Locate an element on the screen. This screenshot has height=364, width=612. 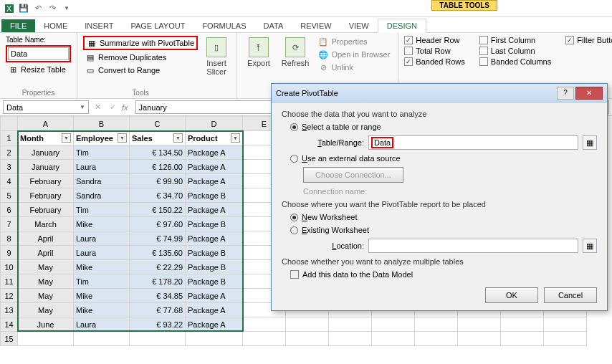
col-header-a: A is located at coordinates (46, 124).